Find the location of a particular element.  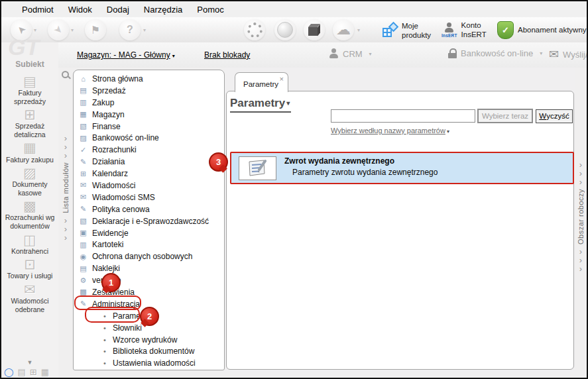

menu-item: Narzędzia is located at coordinates (163, 9).